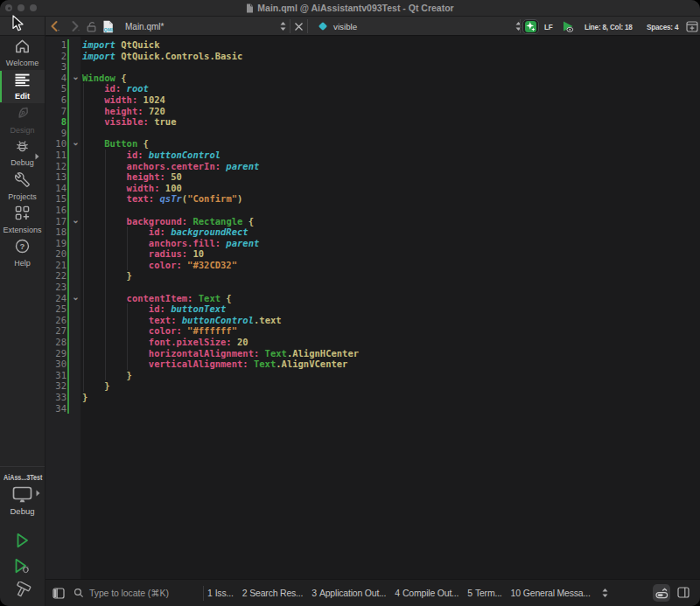  Describe the element at coordinates (23, 215) in the screenshot. I see `extensions-mode-icon` at that location.